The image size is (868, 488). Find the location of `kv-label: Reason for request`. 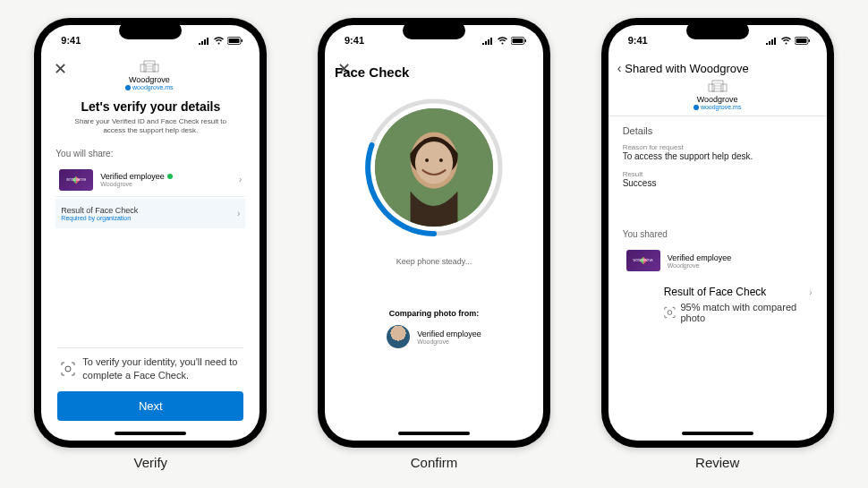

kv-label: Reason for request is located at coordinates (718, 147).